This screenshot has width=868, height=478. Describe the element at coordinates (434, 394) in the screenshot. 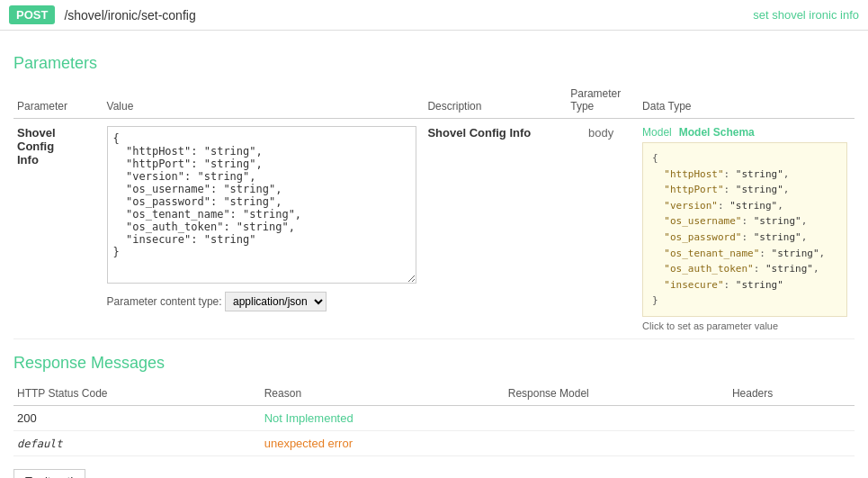

I see `response-header-row: HTTP Status Code Reason Response Model H…` at that location.